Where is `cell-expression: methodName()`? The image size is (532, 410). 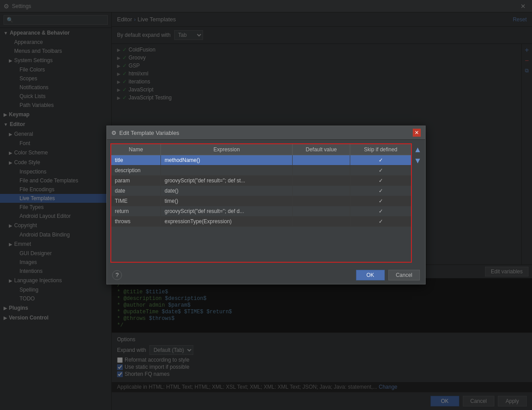 cell-expression: methodName() is located at coordinates (227, 161).